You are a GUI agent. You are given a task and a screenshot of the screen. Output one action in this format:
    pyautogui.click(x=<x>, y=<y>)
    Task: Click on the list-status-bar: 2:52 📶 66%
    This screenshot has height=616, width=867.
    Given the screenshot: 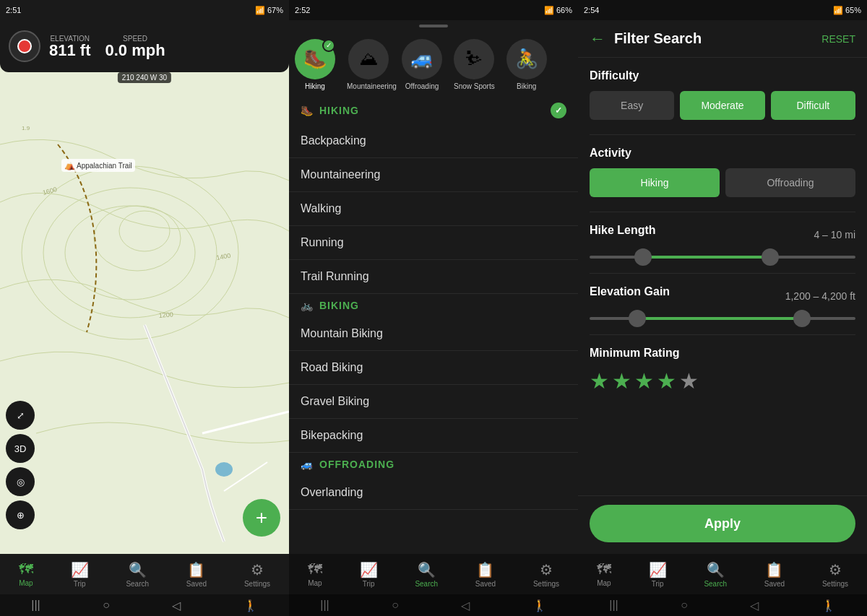 What is the action you would take?
    pyautogui.click(x=434, y=10)
    